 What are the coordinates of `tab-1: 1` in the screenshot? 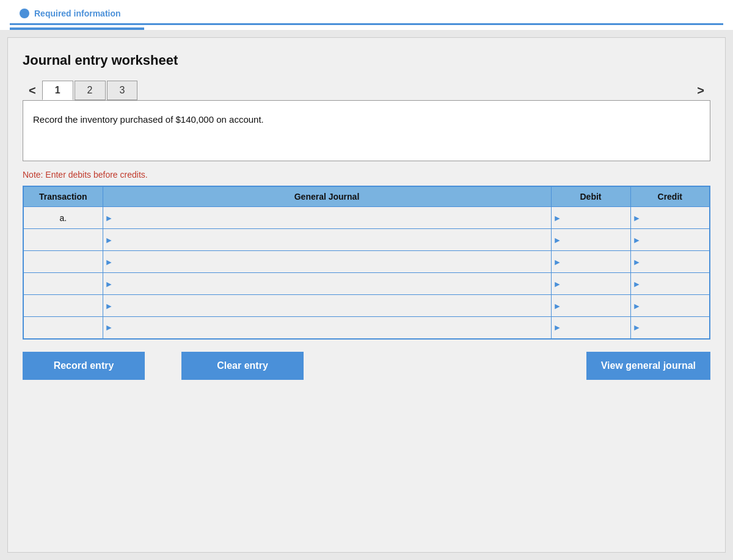 It's located at (57, 90).